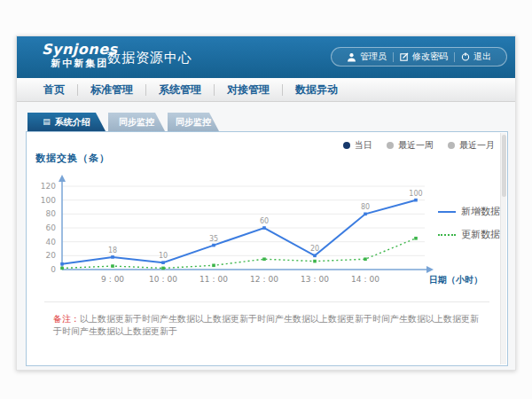  What do you see at coordinates (476, 57) in the screenshot?
I see `logout-button: 退出` at bounding box center [476, 57].